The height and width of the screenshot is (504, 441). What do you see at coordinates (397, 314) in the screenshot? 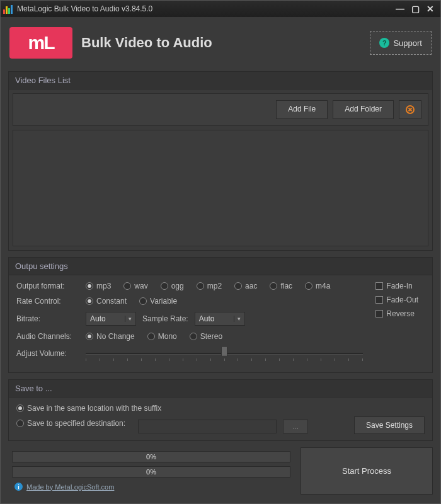
I see `reverse-check: Reverse` at bounding box center [397, 314].